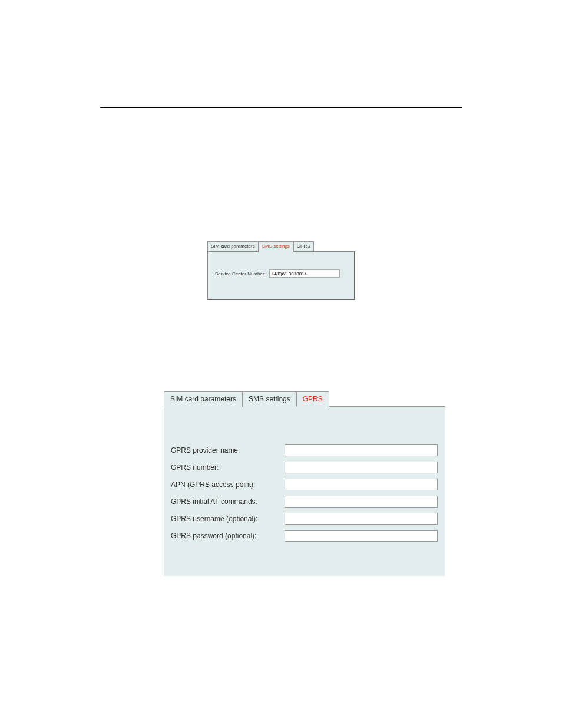 This screenshot has width=562, height=728. What do you see at coordinates (282, 271) in the screenshot?
I see `sms-settings-panel: SIM card parameters SMS settings GPRS Se…` at bounding box center [282, 271].